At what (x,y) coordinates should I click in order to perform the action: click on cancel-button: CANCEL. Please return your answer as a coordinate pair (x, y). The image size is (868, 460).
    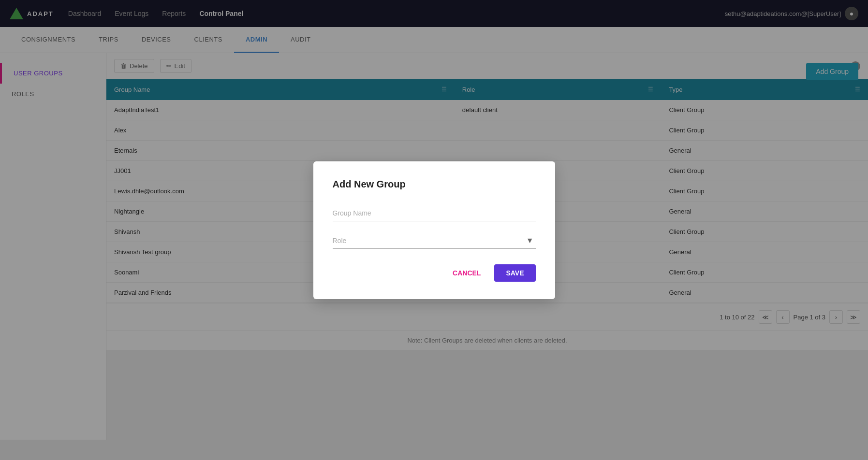
    Looking at the image, I should click on (467, 273).